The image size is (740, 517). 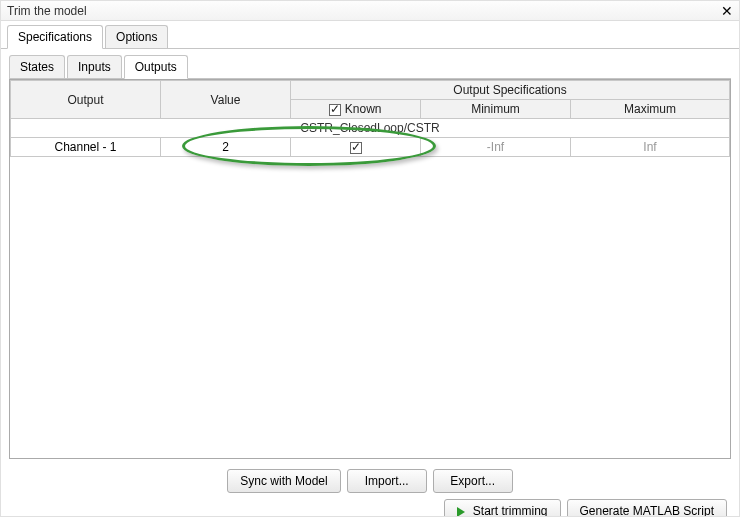 I want to click on tab-specifications: Specifications, so click(x=55, y=37).